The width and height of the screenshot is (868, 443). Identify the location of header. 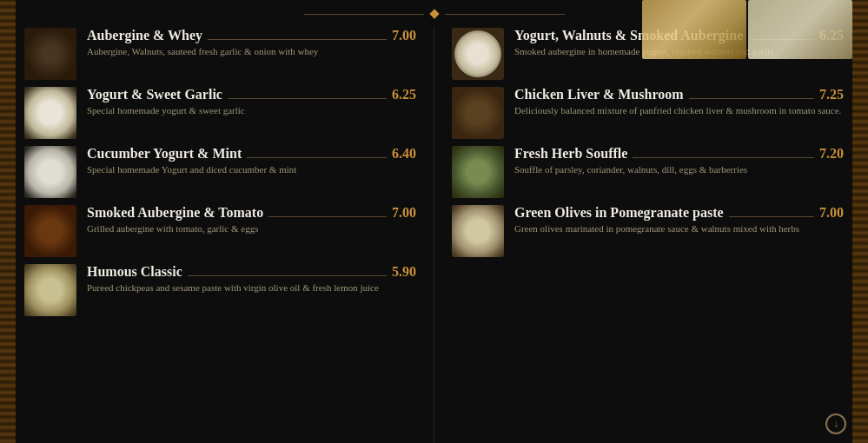
(434, 14).